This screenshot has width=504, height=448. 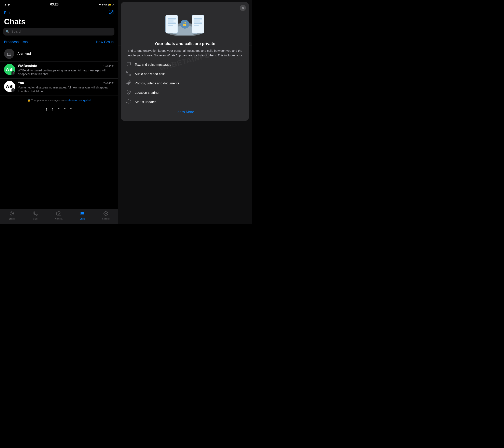 I want to click on avatar-you: WBI ⊙, so click(x=9, y=86).